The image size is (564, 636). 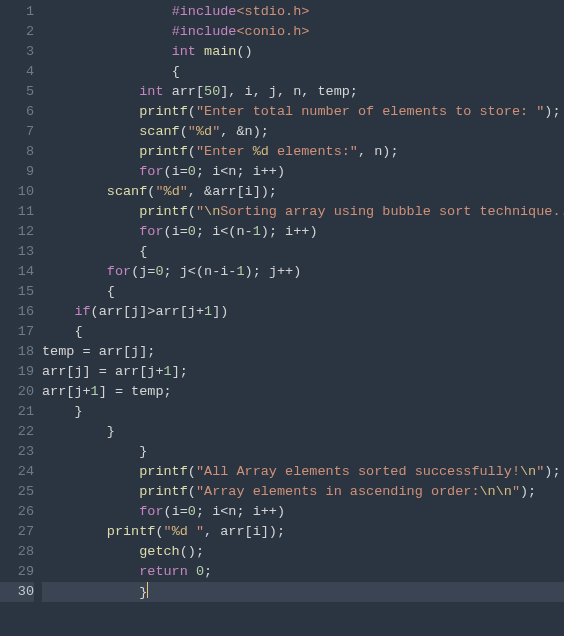 What do you see at coordinates (303, 212) in the screenshot?
I see `code-line: printf("\nSorting array using bubble sor…` at bounding box center [303, 212].